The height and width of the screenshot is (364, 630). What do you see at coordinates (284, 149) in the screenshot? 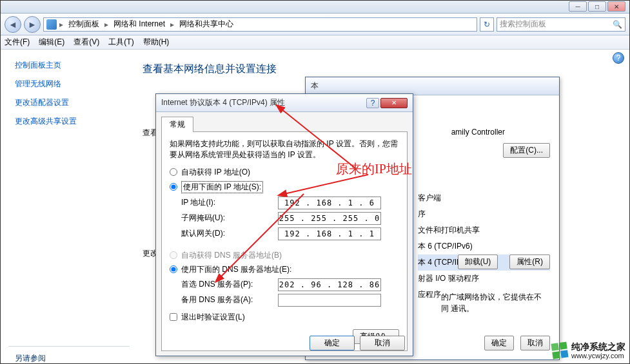
I see `info-text: 如果网络支持此功能，则可以获取自动指派的 IP 设置。否则，您需要从网络系统管理…` at bounding box center [284, 149].